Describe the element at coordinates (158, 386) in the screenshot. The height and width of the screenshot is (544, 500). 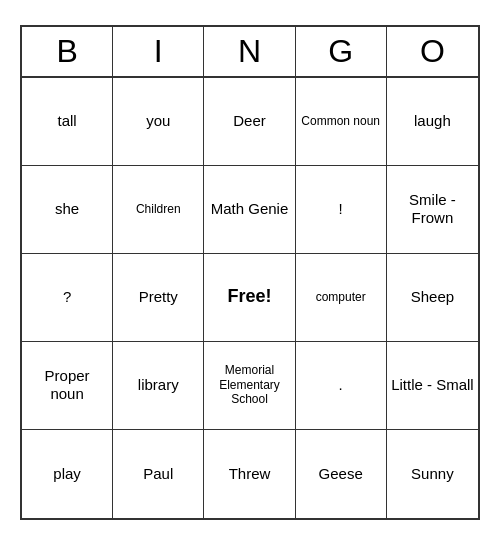
I see `cell-16: library` at that location.